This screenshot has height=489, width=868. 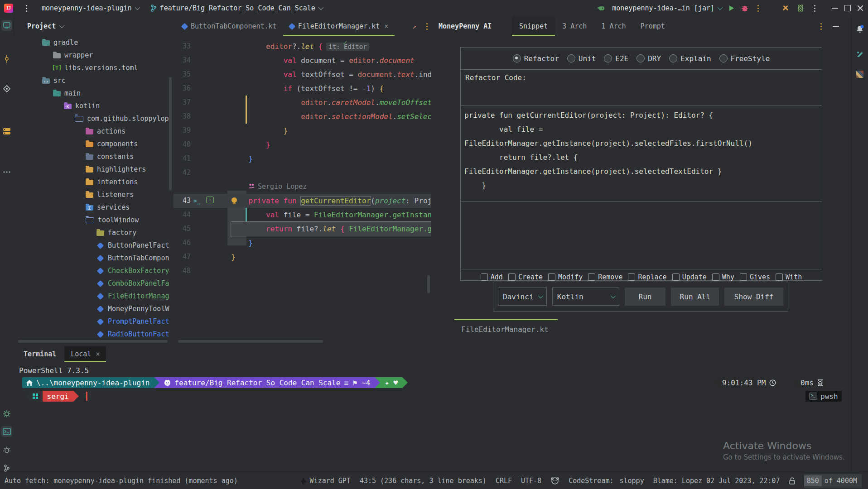 What do you see at coordinates (605, 277) in the screenshot?
I see `option-checkbox-remove: Remove` at bounding box center [605, 277].